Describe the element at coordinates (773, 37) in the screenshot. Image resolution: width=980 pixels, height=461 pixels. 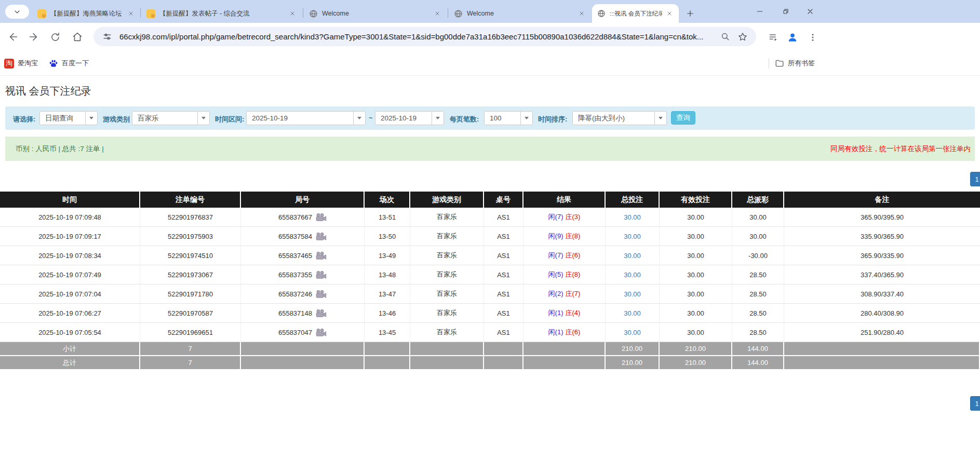
I see `media-controls-button` at that location.